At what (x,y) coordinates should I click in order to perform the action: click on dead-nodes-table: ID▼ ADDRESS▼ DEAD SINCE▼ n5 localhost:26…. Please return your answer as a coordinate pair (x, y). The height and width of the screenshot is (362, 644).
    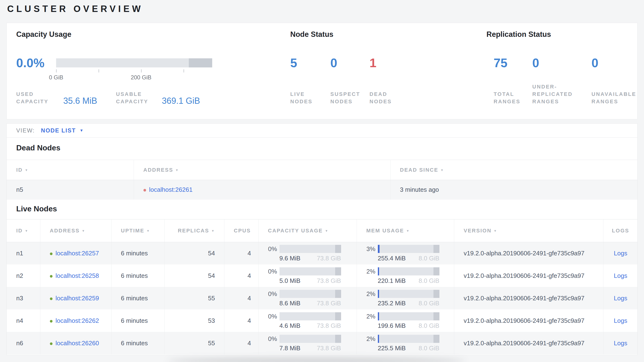
    Looking at the image, I should click on (322, 180).